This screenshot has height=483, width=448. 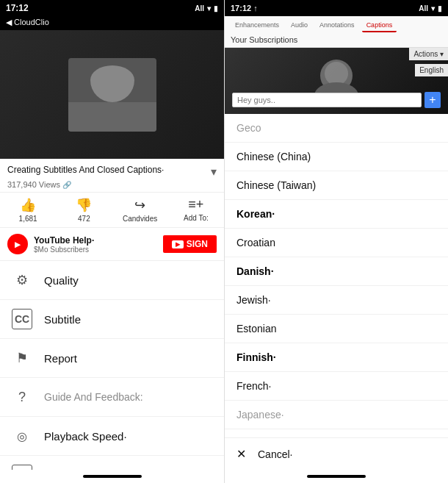 I want to click on lang-item-estonian: Estonian, so click(x=336, y=329).